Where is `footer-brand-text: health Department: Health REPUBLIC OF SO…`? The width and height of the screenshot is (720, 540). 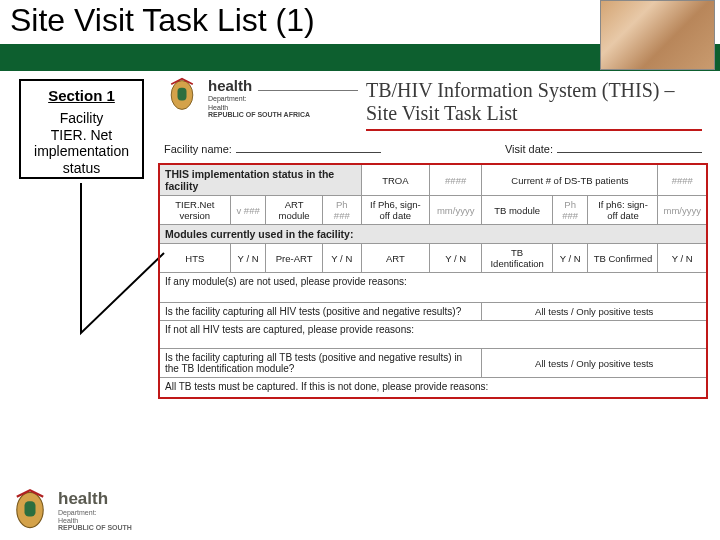 footer-brand-text: health Department: Health REPUBLIC OF SO… is located at coordinates (95, 510).